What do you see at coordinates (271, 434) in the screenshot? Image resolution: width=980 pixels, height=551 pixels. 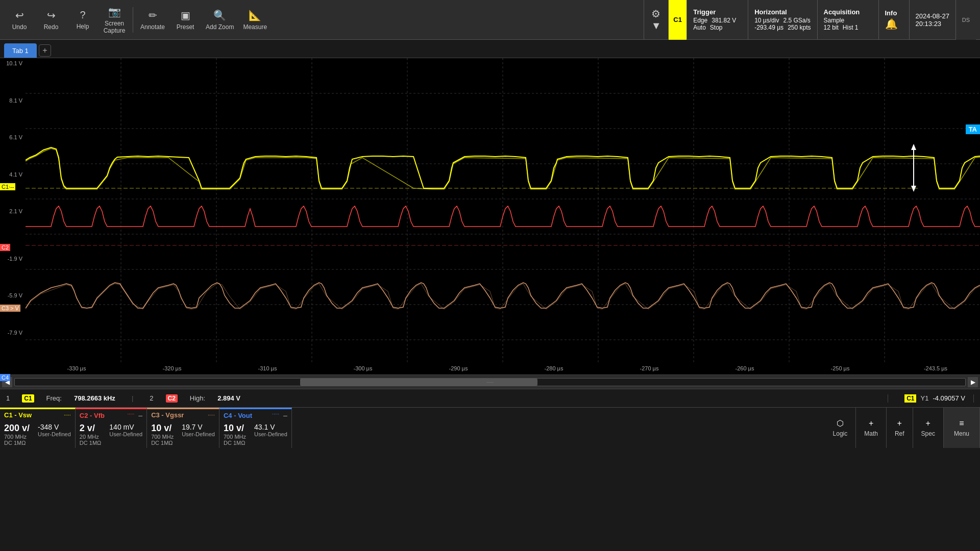 I see `c4-extra: User-Defined` at bounding box center [271, 434].